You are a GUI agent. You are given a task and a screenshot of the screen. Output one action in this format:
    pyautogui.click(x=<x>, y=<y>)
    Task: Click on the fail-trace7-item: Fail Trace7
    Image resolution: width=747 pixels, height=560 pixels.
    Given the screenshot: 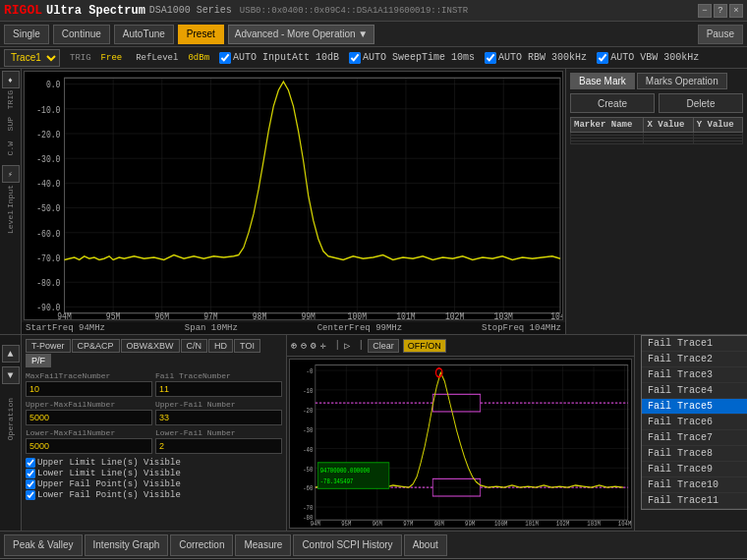 What is the action you would take?
    pyautogui.click(x=694, y=438)
    